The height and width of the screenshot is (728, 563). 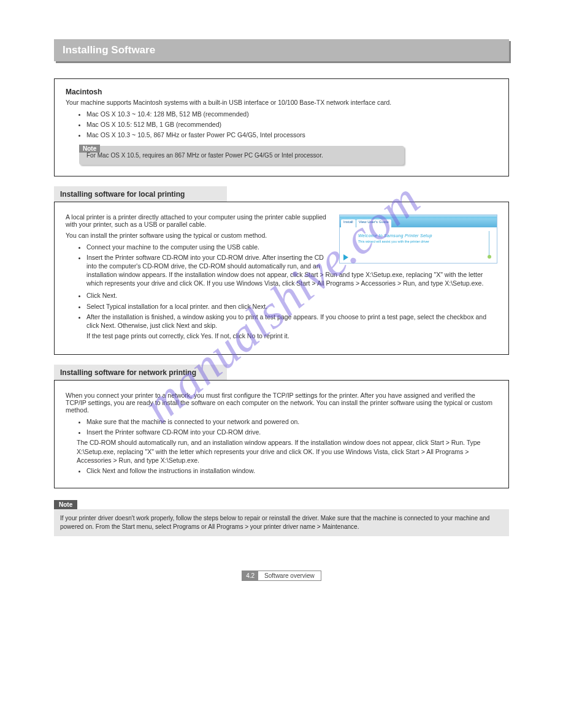 I want to click on list-item: Click Next., so click(x=292, y=295).